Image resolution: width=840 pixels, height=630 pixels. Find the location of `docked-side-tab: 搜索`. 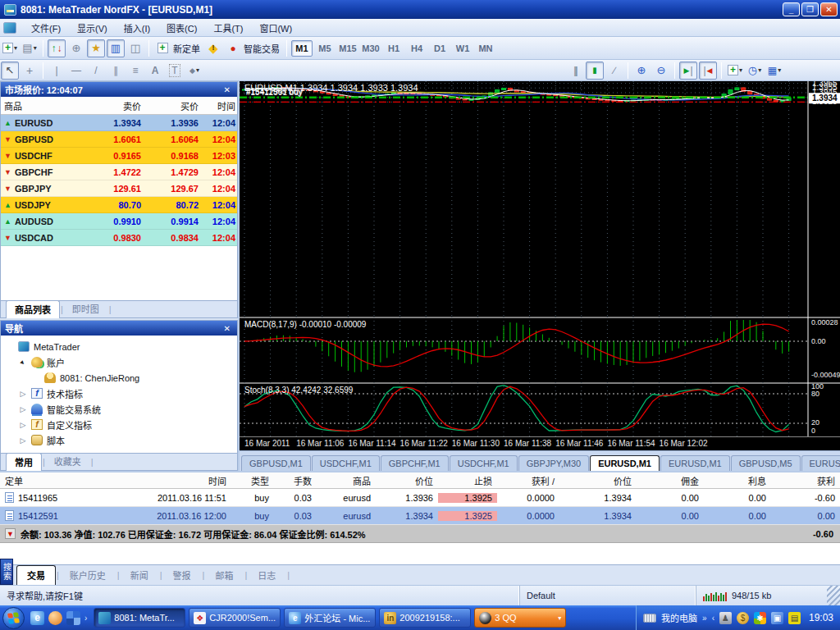

docked-side-tab: 搜索 is located at coordinates (7, 572).